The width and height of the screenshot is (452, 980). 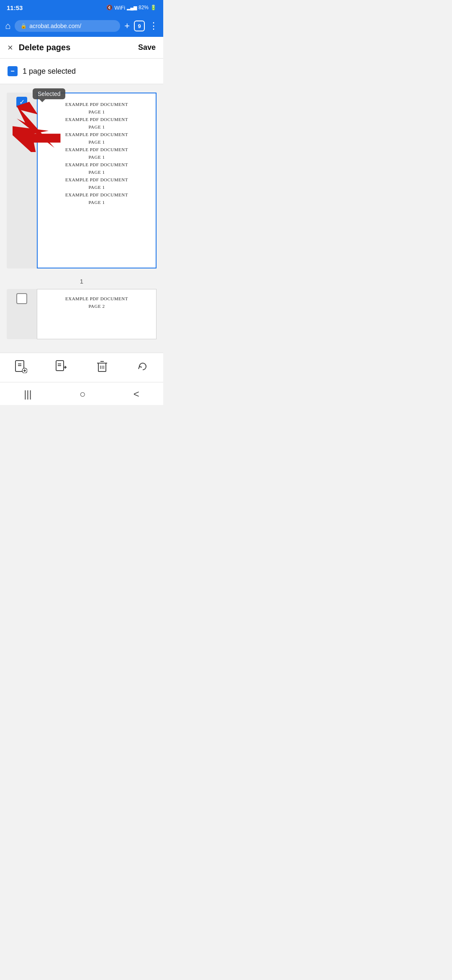 What do you see at coordinates (82, 26) in the screenshot?
I see `browser-bar: ⌂ 🔒 acrobat.adobe.com/ + 9 ⋮` at bounding box center [82, 26].